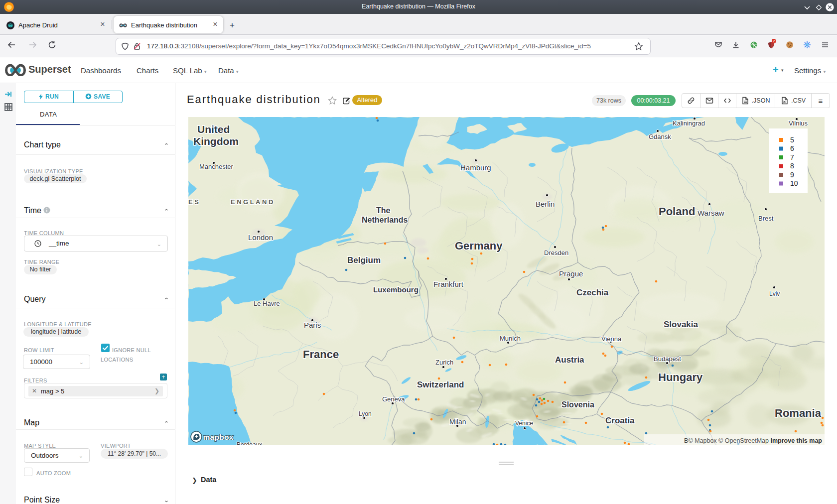 The image size is (837, 504). What do you see at coordinates (457, 422) in the screenshot?
I see `svg-text: Milan` at bounding box center [457, 422].